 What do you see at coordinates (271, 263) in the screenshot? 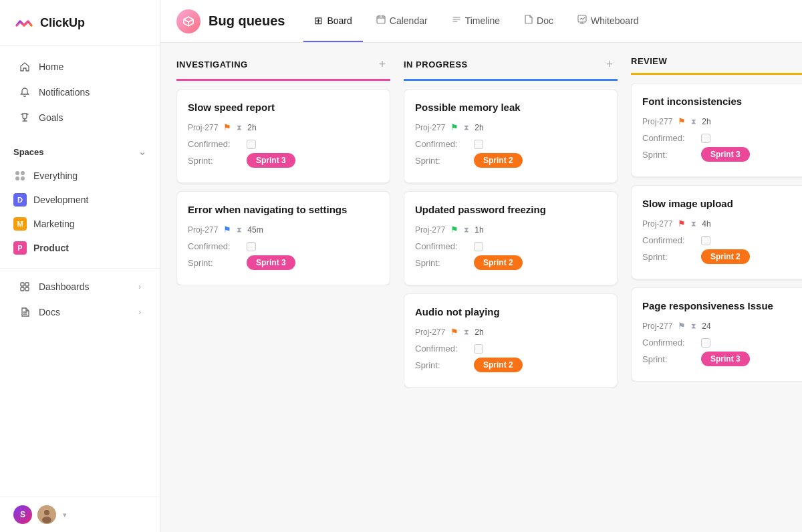
I see `sprint-badge-2: Sprint 3` at bounding box center [271, 263].